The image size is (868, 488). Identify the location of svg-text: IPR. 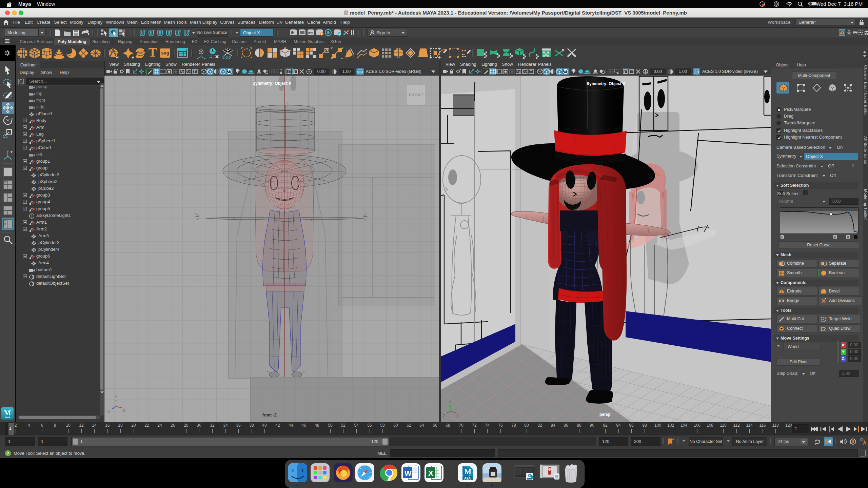
(311, 33).